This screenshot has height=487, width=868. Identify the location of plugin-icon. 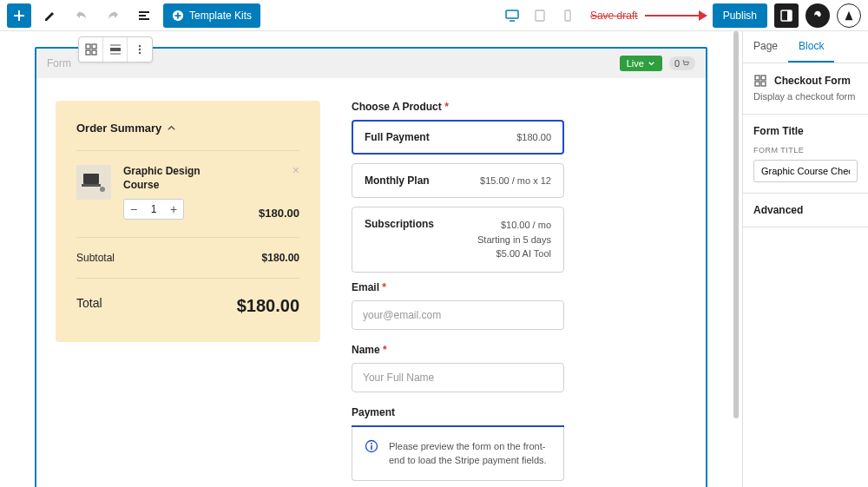
(818, 16).